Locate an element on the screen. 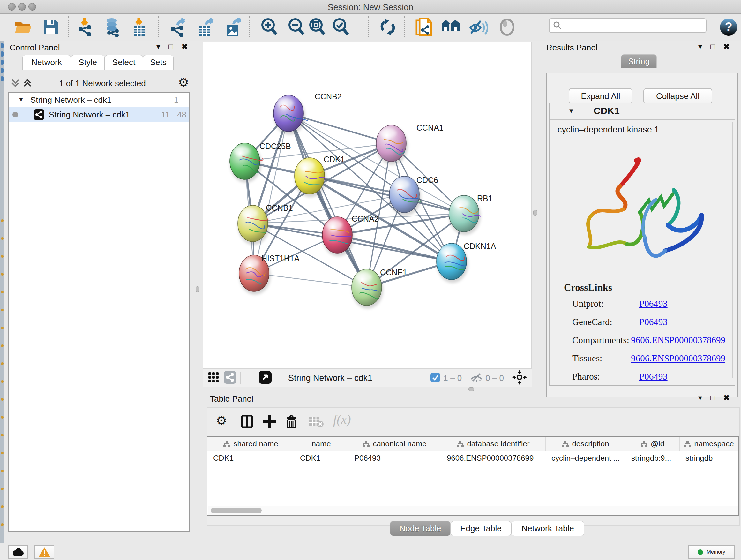 The image size is (741, 560). table-options-gear-icon: ⚙ is located at coordinates (221, 421).